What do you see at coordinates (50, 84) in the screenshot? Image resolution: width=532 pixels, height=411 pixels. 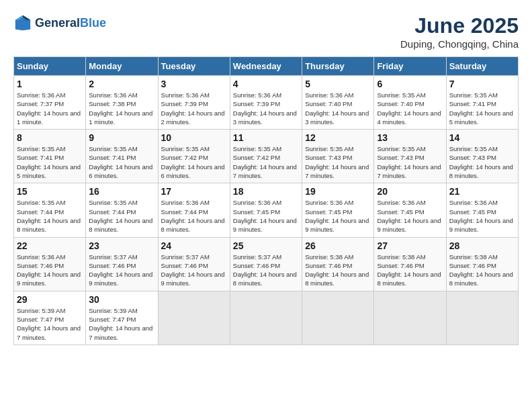 I see `day-number: 1` at bounding box center [50, 84].